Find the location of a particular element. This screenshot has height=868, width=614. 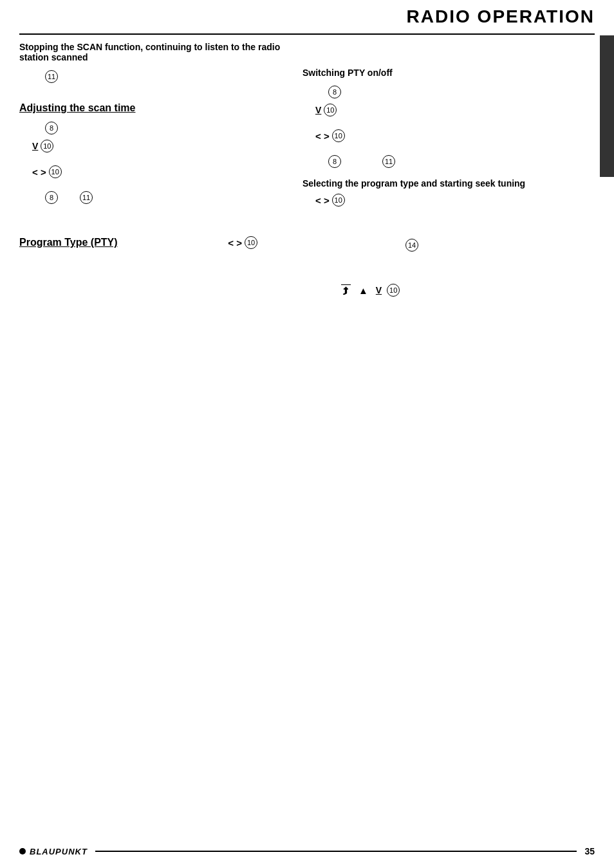

section-pty-switch: Switching PTY on/off 8 V 10 < > 10 8 11 is located at coordinates (444, 118).